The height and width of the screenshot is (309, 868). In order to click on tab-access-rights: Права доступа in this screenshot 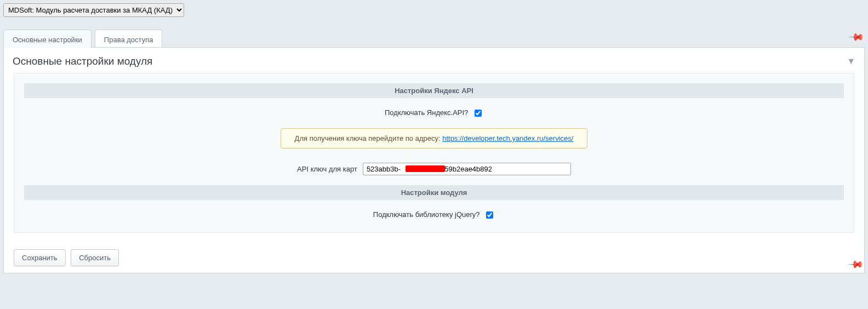, I will do `click(129, 39)`.